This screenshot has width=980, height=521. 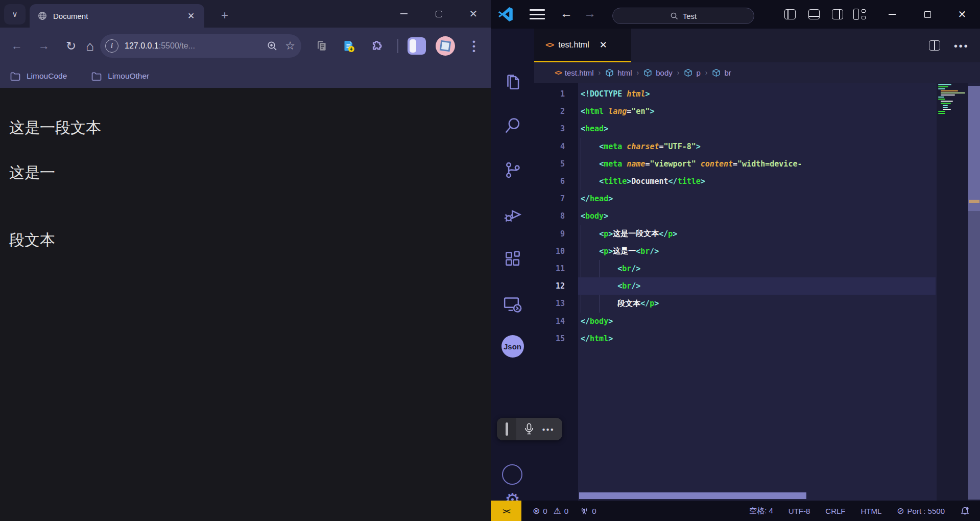 I want to click on back-button: ←, so click(x=17, y=46).